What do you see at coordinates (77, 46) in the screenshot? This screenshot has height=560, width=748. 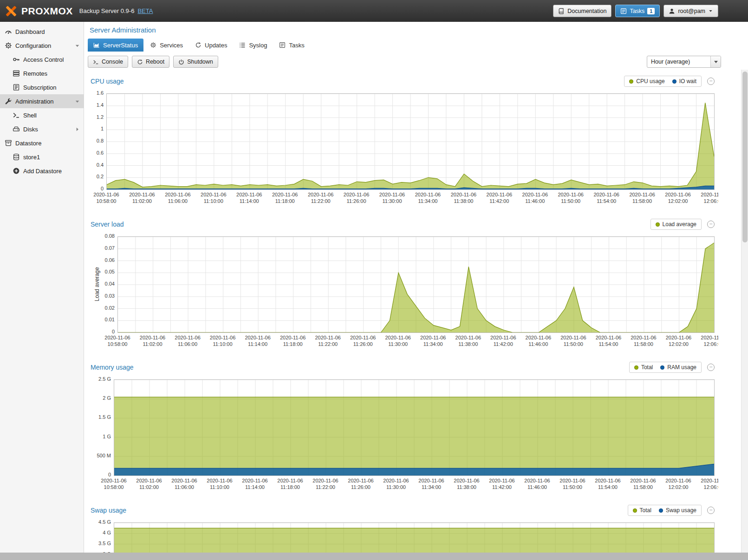 I see `chevron-down-icon` at bounding box center [77, 46].